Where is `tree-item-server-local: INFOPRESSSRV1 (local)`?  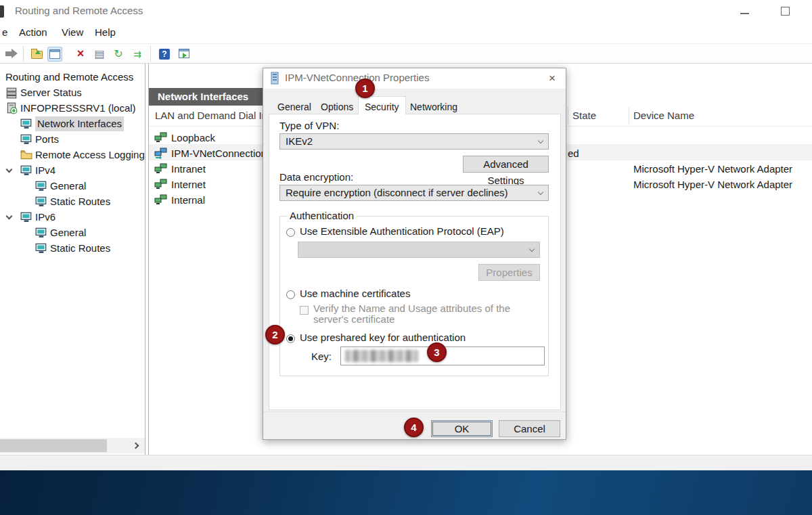
tree-item-server-local: INFOPRESSSRV1 (local) is located at coordinates (68, 108).